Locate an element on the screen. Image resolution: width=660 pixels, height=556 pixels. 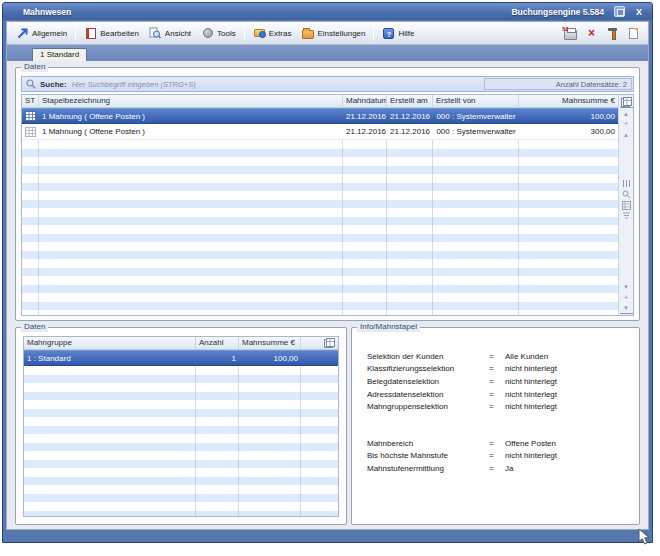
extras-box-icon is located at coordinates (260, 34).